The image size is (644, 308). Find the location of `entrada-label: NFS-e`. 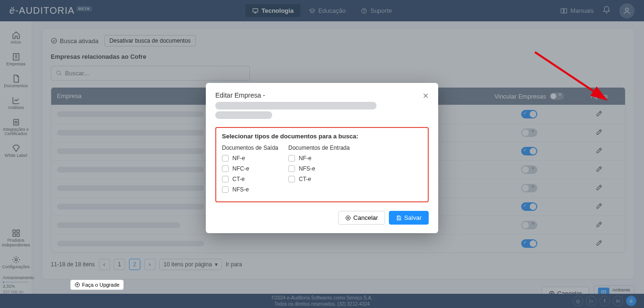

entrada-label: NFS-e is located at coordinates (307, 169).